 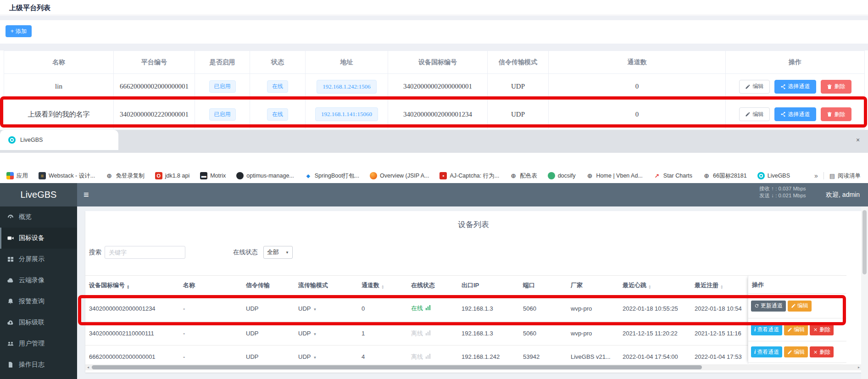 What do you see at coordinates (11, 217) in the screenshot?
I see `dashboard-icon` at bounding box center [11, 217].